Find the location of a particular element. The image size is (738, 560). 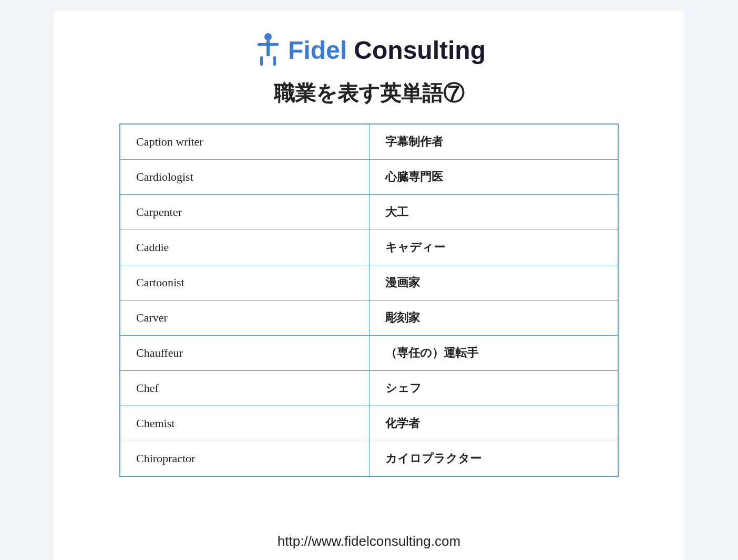

english-term: Chef is located at coordinates (244, 389).